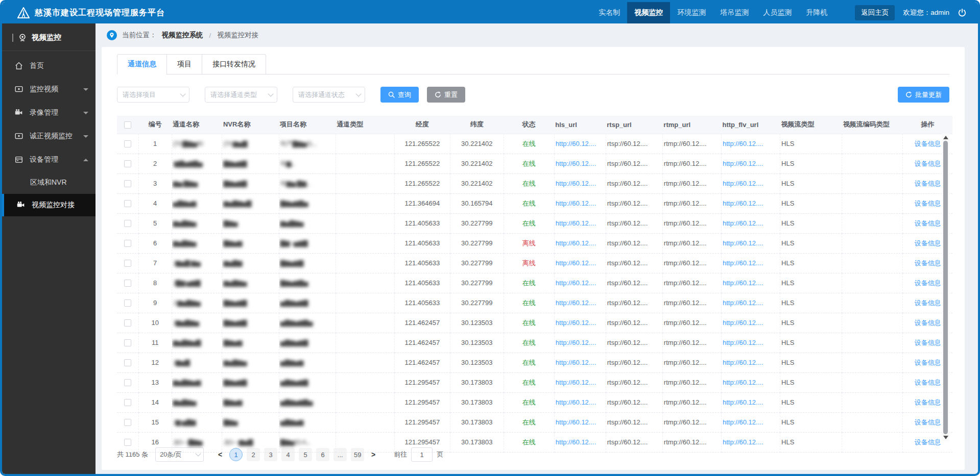 Image resolution: width=980 pixels, height=476 pixels. Describe the element at coordinates (307, 263) in the screenshot. I see `cell-project: ▇▆▅▆▇` at that location.